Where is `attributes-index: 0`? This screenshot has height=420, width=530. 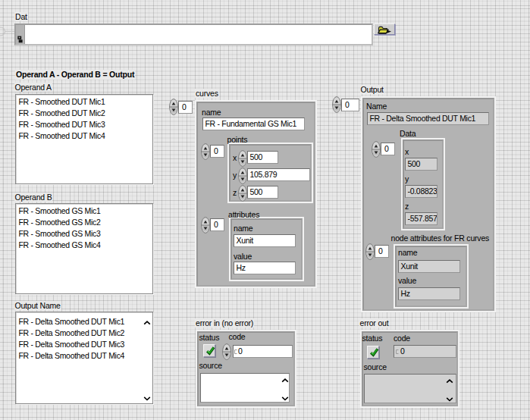 attributes-index: 0 is located at coordinates (217, 224).